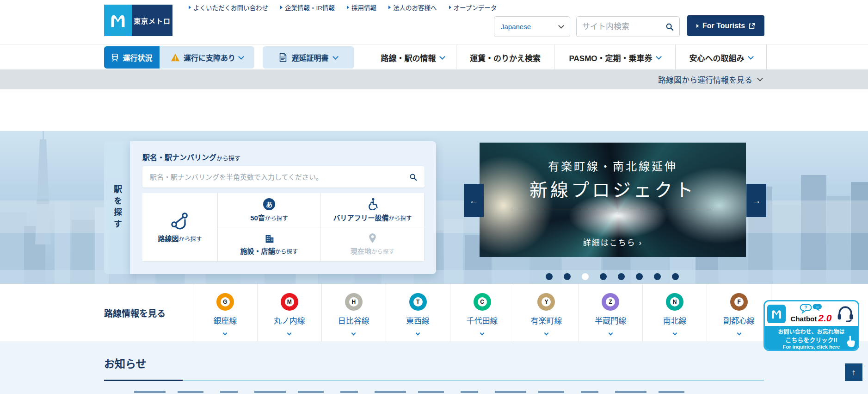  Describe the element at coordinates (412, 57) in the screenshot. I see `nav-item-lines-stations: 路線・駅の情報` at that location.